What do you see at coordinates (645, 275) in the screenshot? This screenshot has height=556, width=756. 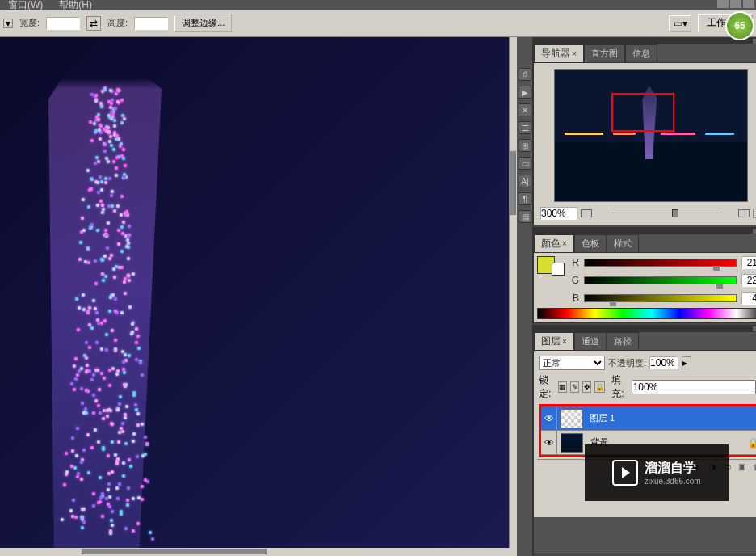 I see `color-panel: 颜色× 色板 样式 R` at bounding box center [645, 275].